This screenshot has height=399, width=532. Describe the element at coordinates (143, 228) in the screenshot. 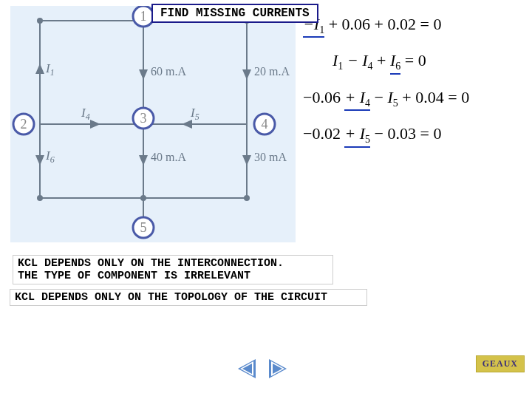

I see `svg-text: 5` at that location.